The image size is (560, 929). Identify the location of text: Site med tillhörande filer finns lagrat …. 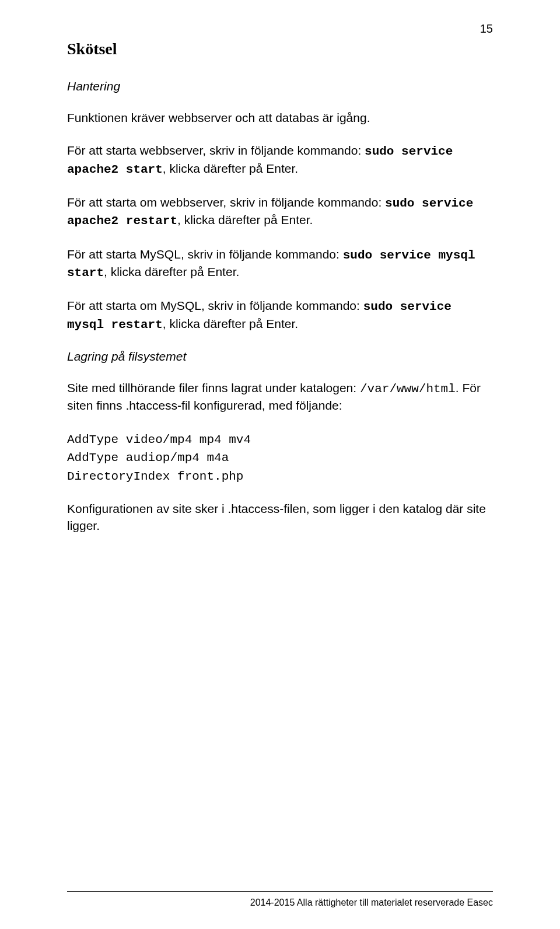
(214, 387).